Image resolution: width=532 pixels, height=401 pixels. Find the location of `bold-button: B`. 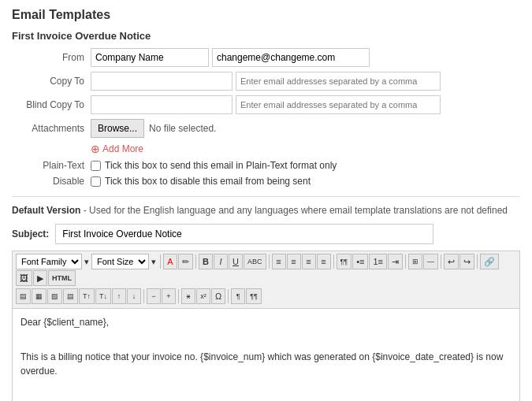

bold-button: B is located at coordinates (206, 262).